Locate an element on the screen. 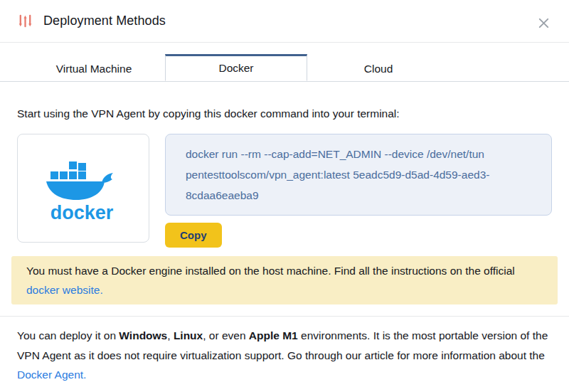 This screenshot has width=569, height=392. close-button is located at coordinates (543, 23).